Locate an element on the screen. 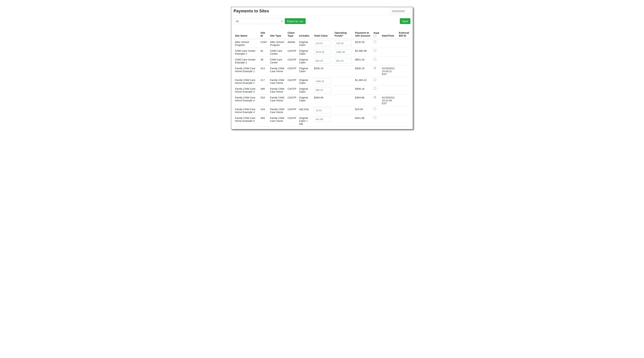  filter-select: All is located at coordinates (258, 21).